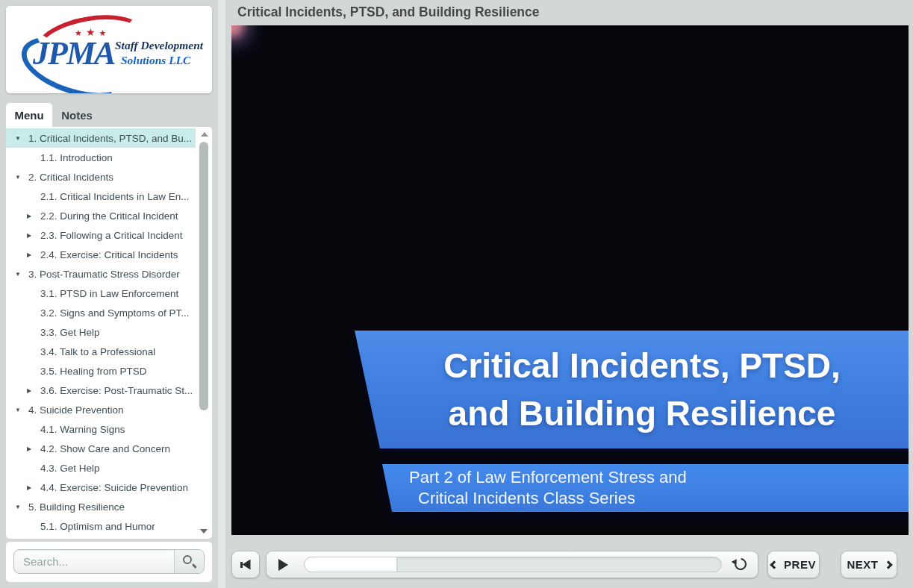 The image size is (913, 588). I want to click on menu-item: 4.3. Get Help, so click(101, 468).